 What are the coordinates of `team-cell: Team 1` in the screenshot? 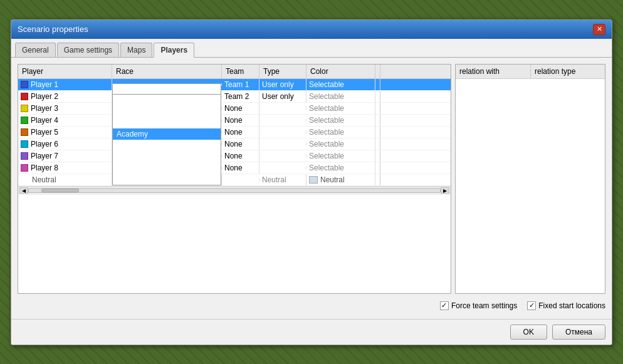 It's located at (241, 85).